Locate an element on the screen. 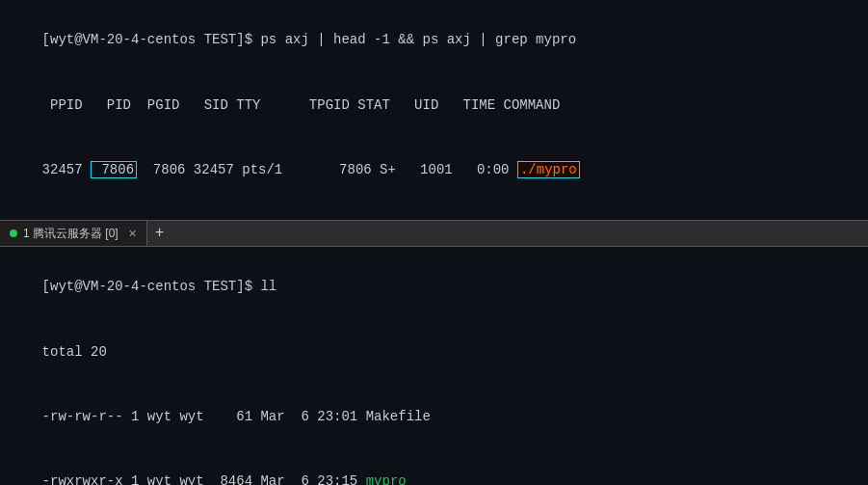 The image size is (868, 485). mypro-perms: -rwxrwxr-x 1 wyt wyt 8464 Mar 6 23:15 is located at coordinates (204, 479).